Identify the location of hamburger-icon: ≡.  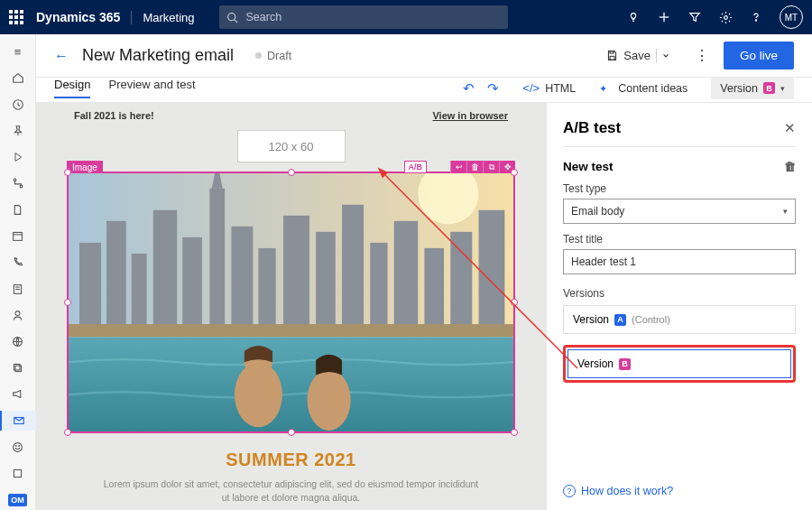
(18, 51).